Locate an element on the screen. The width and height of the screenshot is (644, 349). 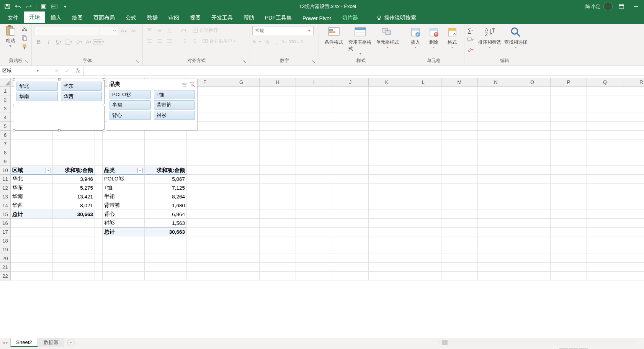
cell: 华南 is located at coordinates (32, 197).